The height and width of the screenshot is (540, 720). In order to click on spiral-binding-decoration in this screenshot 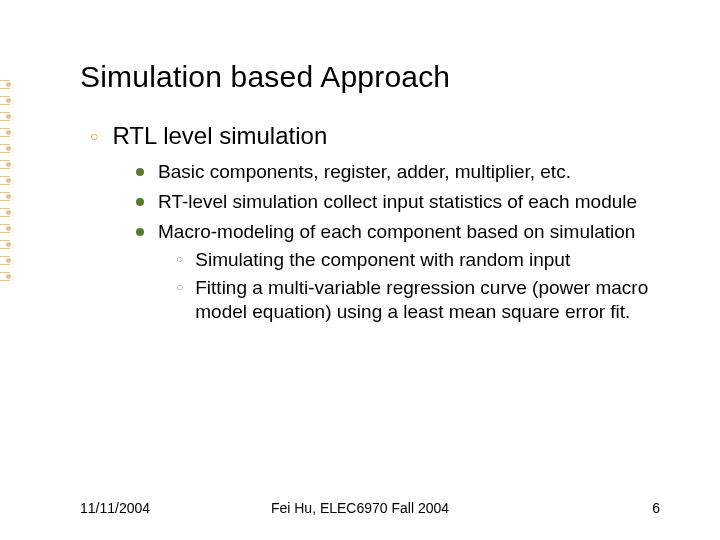, I will do `click(12, 186)`.